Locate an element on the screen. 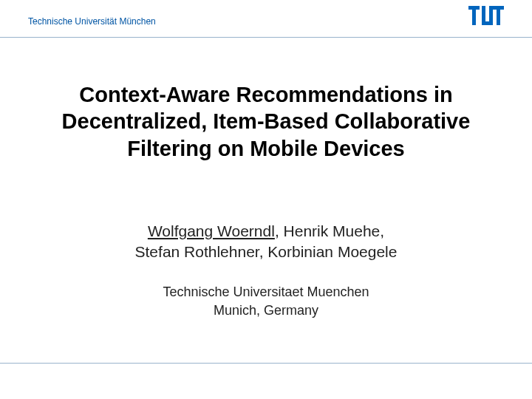 This screenshot has height=399, width=532. authors-block: Wolfgang Woerndl, Henrik Muehe, Stefan R… is located at coordinates (266, 242).